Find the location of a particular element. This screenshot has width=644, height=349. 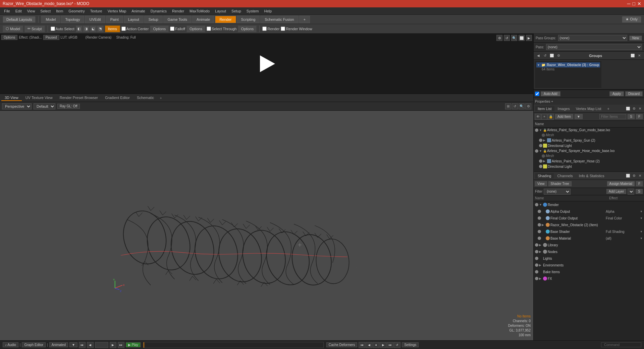

icon-btn-1: ◧ is located at coordinates (79, 29).